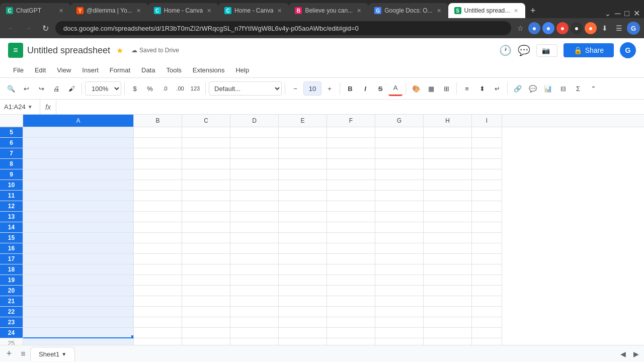 This screenshot has height=362, width=644. What do you see at coordinates (12, 175) in the screenshot?
I see `row-number-9: 9` at bounding box center [12, 175].